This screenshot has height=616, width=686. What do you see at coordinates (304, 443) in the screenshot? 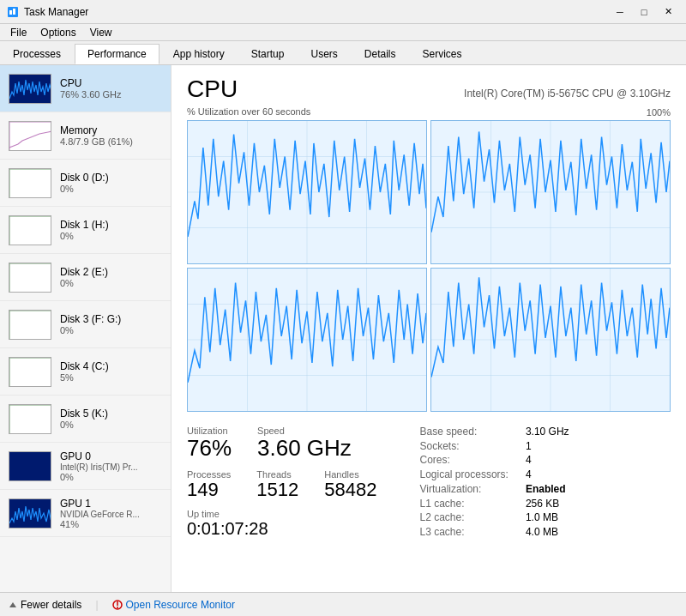
I see `speed-stat: Speed 3.60 GHz` at bounding box center [304, 443].